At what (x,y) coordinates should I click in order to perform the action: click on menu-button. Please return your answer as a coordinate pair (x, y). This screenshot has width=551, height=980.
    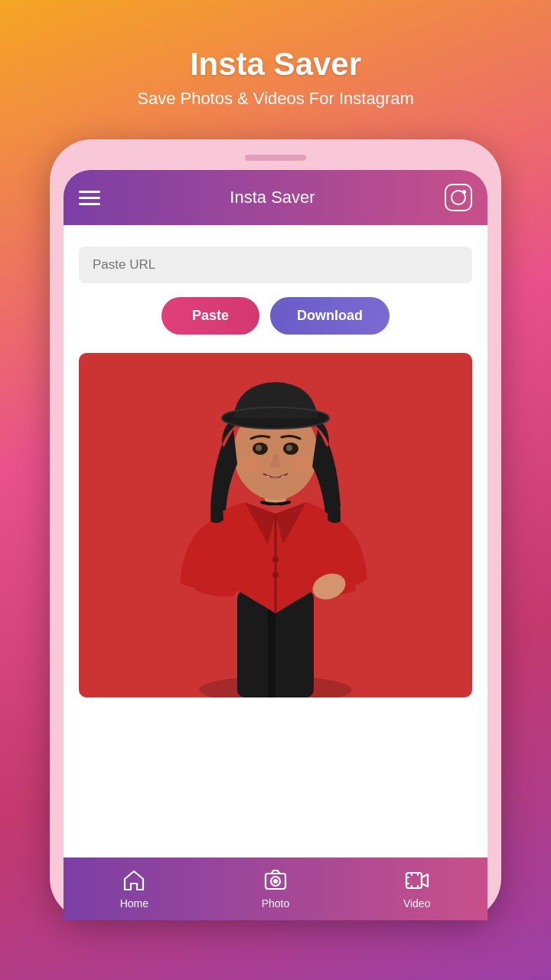
    Looking at the image, I should click on (90, 198).